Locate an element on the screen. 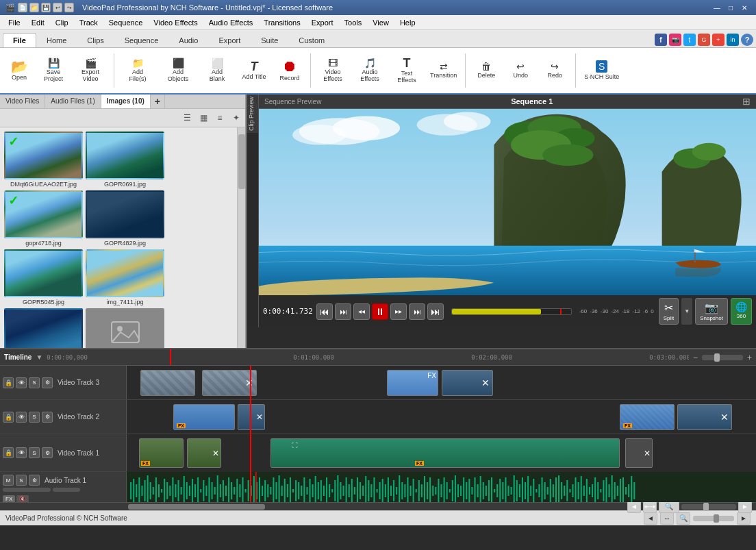  media-item-5: GOPR5045.jpg is located at coordinates (44, 277).